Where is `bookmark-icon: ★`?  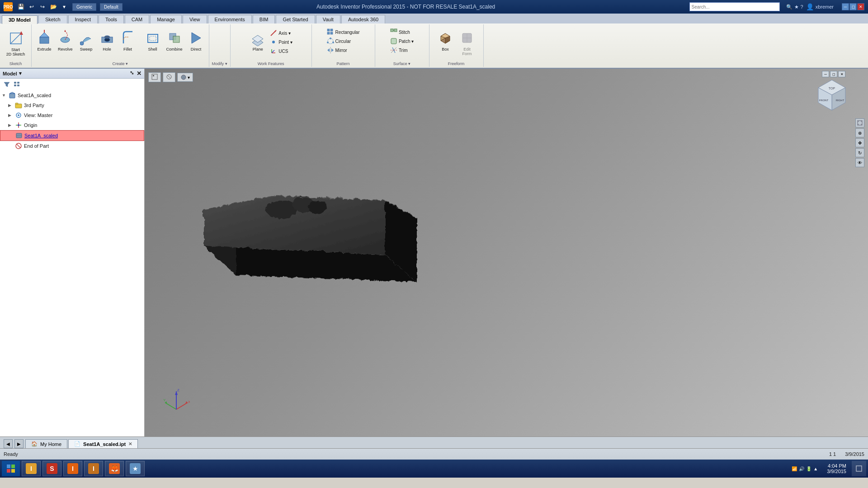 bookmark-icon: ★ is located at coordinates (797, 7).